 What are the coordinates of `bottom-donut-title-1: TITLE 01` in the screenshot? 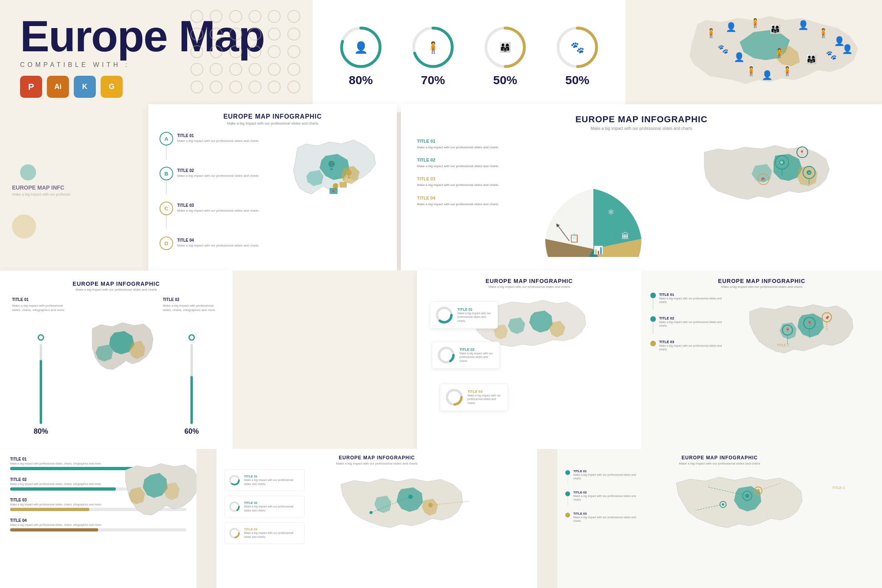 It's located at (273, 476).